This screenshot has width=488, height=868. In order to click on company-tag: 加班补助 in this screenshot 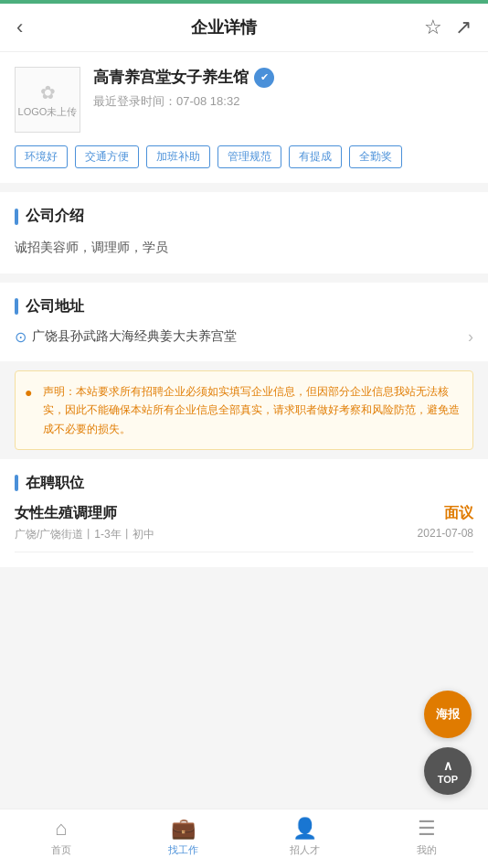, I will do `click(178, 157)`.